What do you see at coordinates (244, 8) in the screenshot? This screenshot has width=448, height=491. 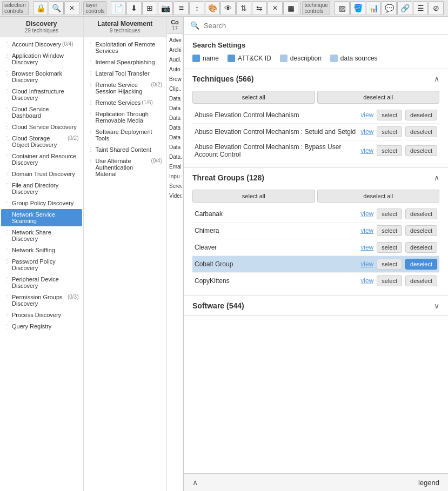 I see `arrows-v-button: ⇅` at bounding box center [244, 8].